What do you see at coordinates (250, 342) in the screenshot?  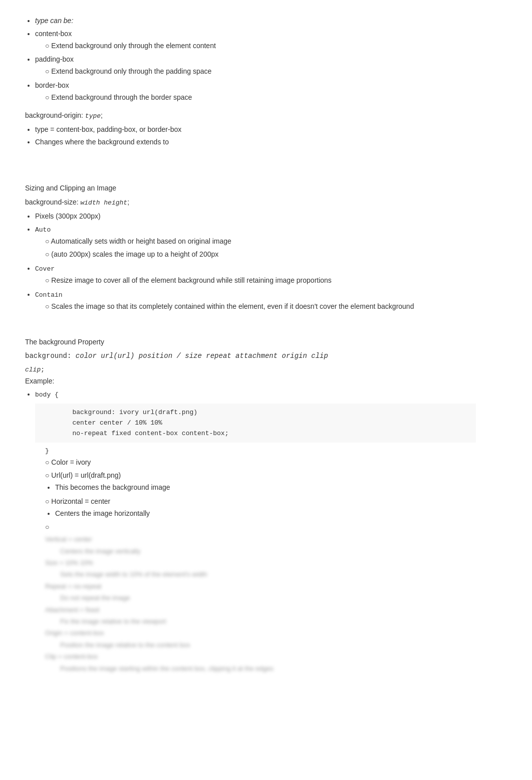 I see `bg-property-title: The background Property` at bounding box center [250, 342].